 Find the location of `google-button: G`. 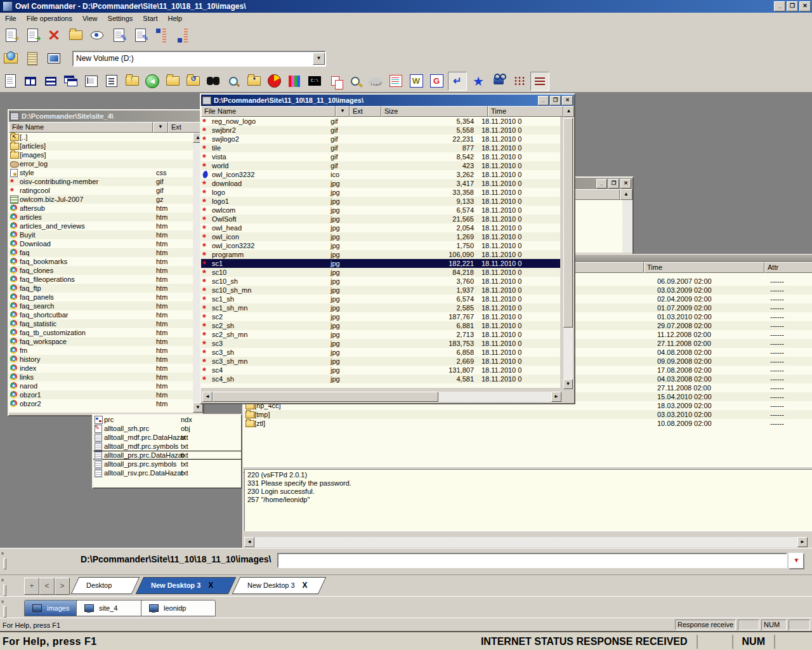

google-button: G is located at coordinates (436, 81).